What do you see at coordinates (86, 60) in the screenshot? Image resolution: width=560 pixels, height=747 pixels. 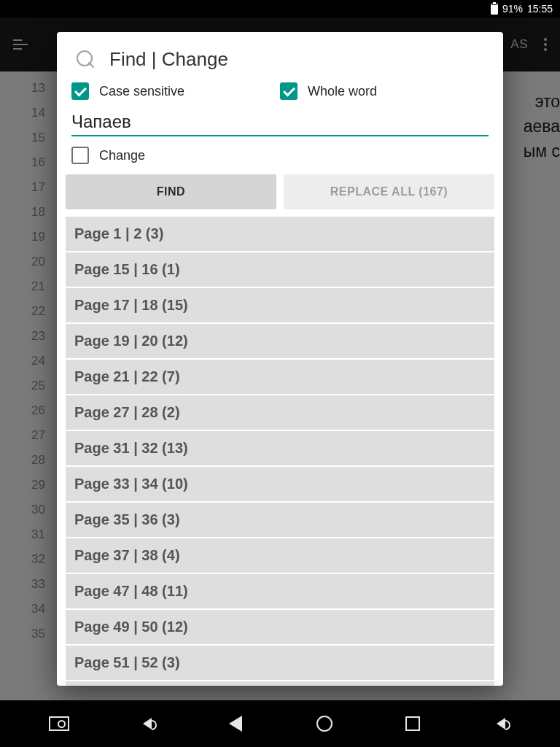 I see `search-icon` at bounding box center [86, 60].